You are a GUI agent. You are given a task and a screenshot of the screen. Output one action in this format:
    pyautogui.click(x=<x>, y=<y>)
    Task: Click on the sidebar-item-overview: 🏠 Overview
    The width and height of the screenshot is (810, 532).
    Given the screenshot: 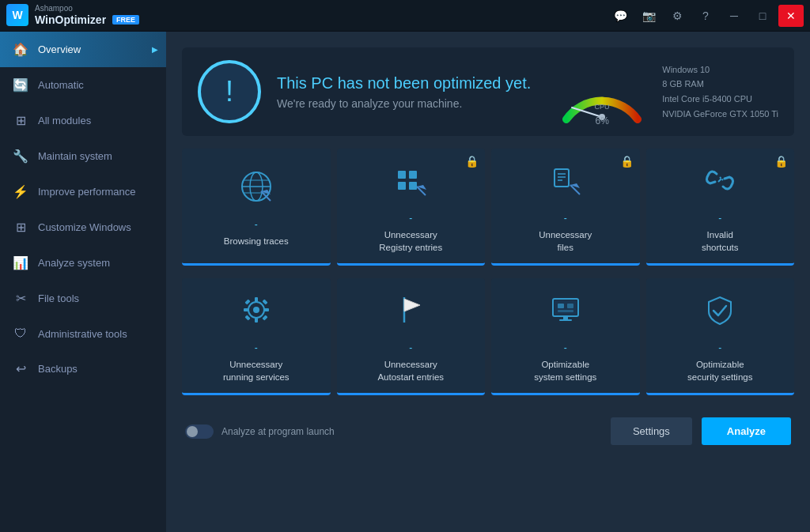 What is the action you would take?
    pyautogui.click(x=83, y=49)
    